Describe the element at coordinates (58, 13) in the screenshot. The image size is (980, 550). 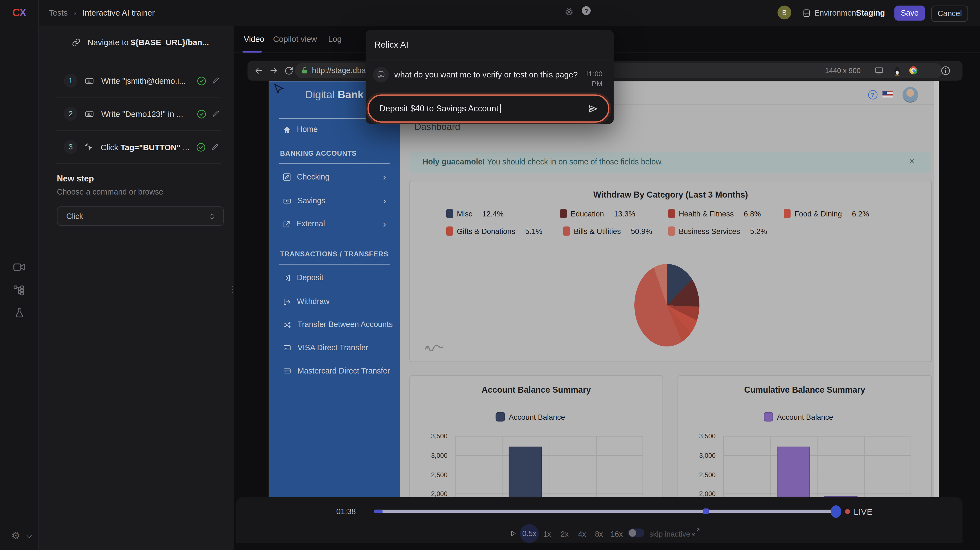
I see `breadcrumb-tests: Tests` at that location.